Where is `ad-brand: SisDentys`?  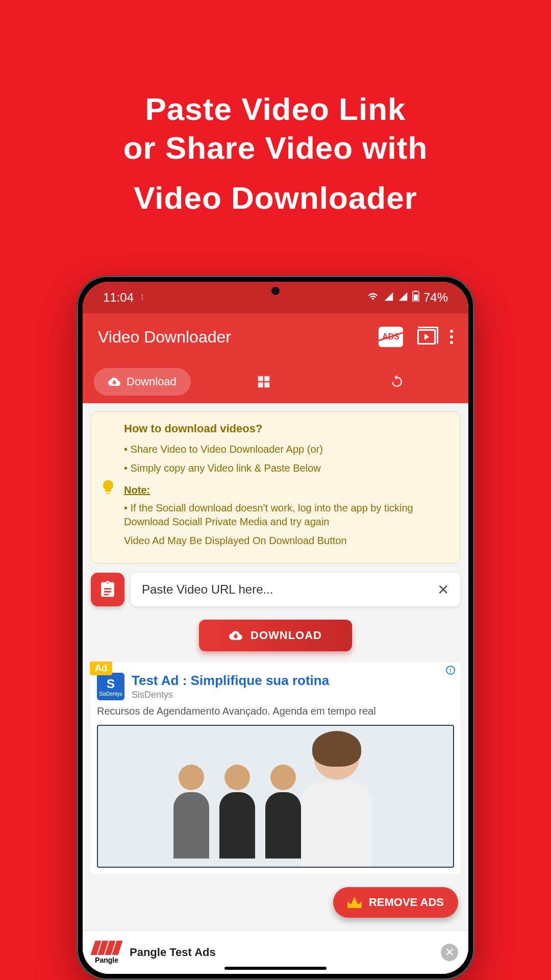
ad-brand: SisDentys is located at coordinates (231, 695).